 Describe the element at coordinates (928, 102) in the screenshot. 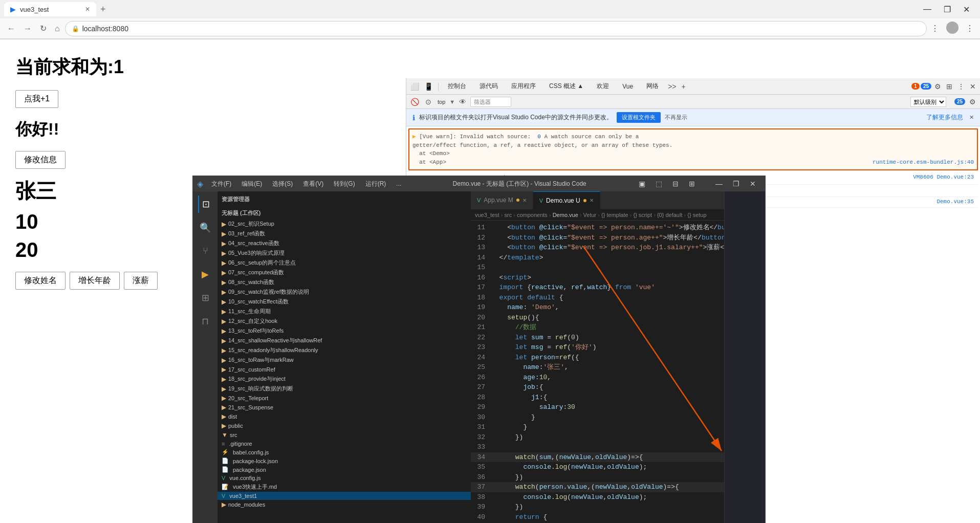

I see `log-level-select: 默认级别` at that location.